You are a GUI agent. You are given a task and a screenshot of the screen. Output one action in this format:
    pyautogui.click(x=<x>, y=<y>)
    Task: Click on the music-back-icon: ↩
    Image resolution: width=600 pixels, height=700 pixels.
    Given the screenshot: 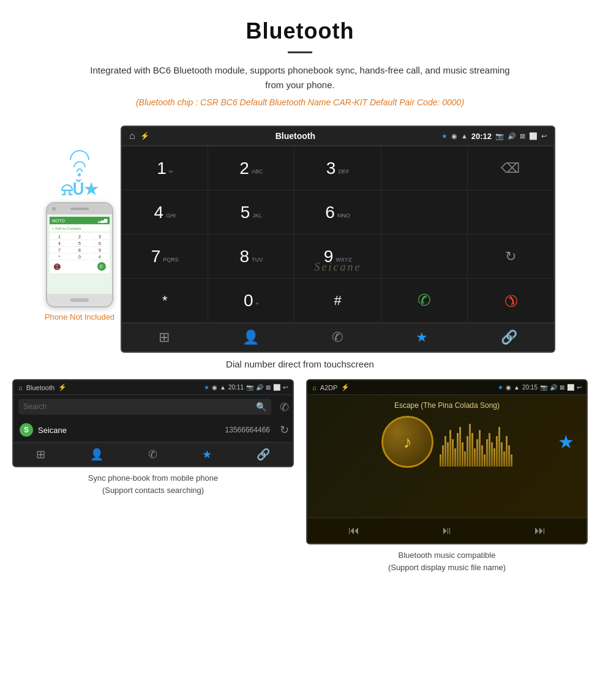 What is the action you would take?
    pyautogui.click(x=579, y=387)
    